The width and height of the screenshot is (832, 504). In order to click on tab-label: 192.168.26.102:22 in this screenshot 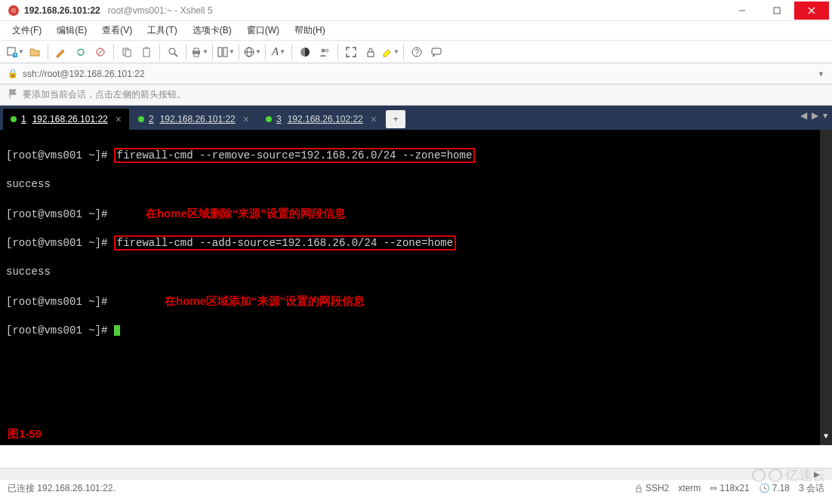, I will do `click(325, 119)`.